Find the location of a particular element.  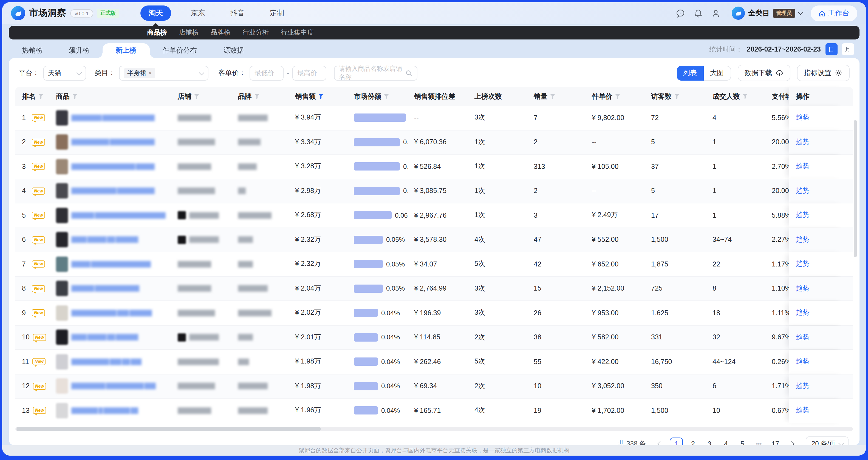

product-name-blurred: █████ ████████████████ is located at coordinates (111, 264).